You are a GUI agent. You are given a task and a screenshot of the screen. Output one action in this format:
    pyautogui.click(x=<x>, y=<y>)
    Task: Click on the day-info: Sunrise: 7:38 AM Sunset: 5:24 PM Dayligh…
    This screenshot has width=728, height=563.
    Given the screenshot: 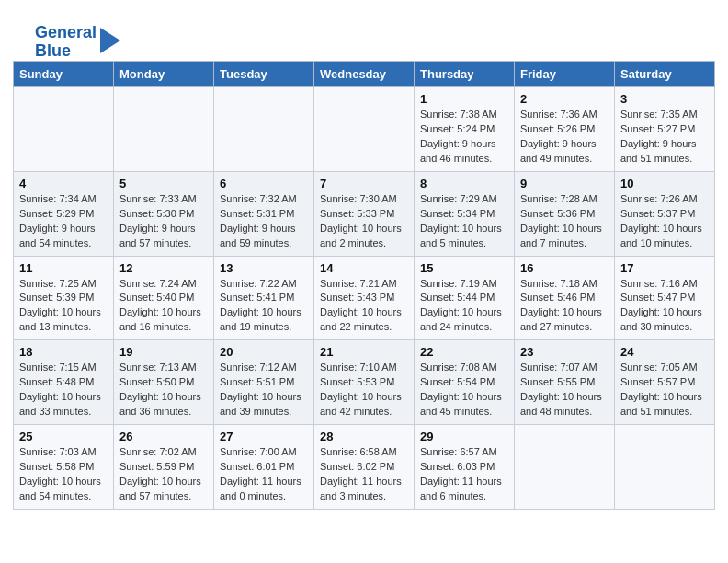 What is the action you would take?
    pyautogui.click(x=464, y=137)
    